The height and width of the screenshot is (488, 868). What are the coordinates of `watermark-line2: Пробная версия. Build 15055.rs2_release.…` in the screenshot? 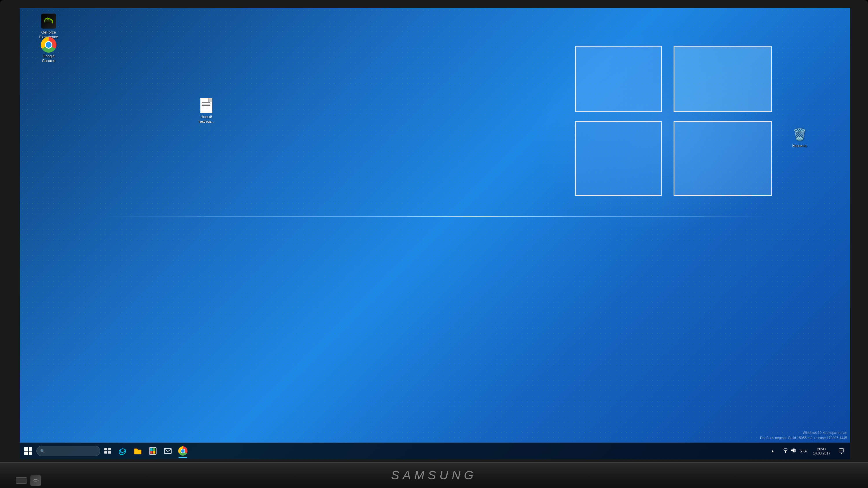 It's located at (804, 438).